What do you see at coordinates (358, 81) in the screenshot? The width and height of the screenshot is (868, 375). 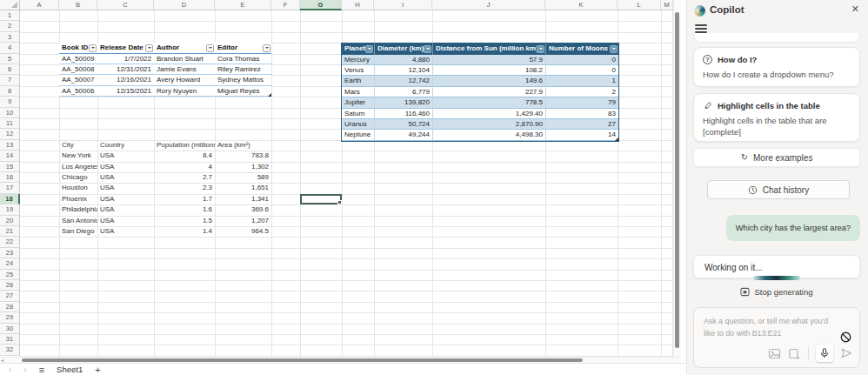 I see `cell: Earth` at bounding box center [358, 81].